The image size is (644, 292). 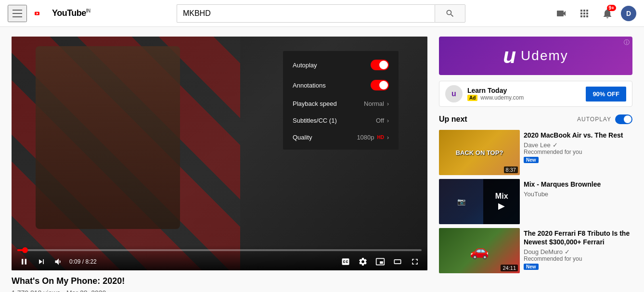 I want to click on video-controls: 0:09 / 8:22, so click(x=219, y=258).